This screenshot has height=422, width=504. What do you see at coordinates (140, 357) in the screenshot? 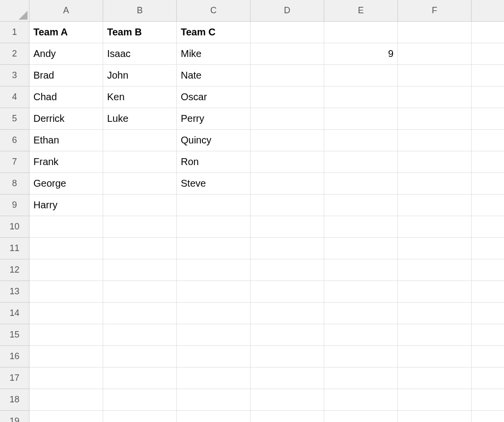
I see `cell-B16` at bounding box center [140, 357].